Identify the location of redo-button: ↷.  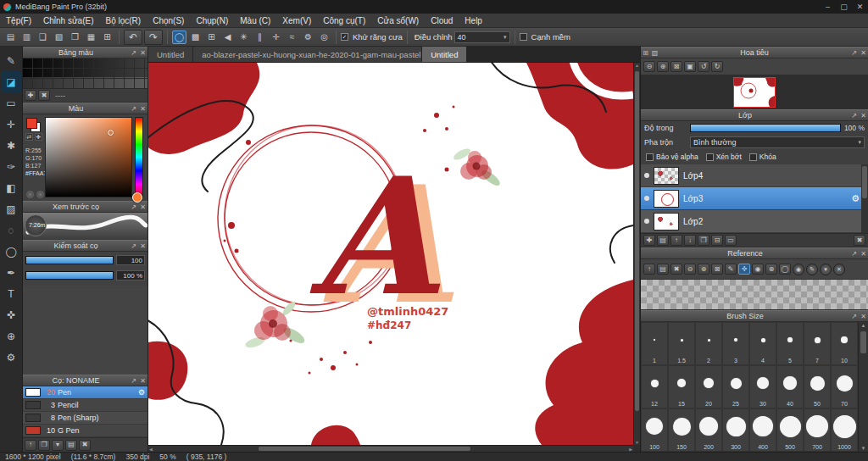
(153, 37).